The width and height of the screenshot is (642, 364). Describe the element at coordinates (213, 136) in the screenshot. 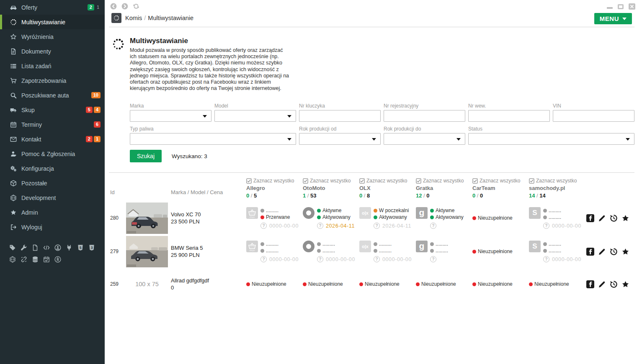

I see `filter-field-typ-paliwa: Typ paliwa` at that location.